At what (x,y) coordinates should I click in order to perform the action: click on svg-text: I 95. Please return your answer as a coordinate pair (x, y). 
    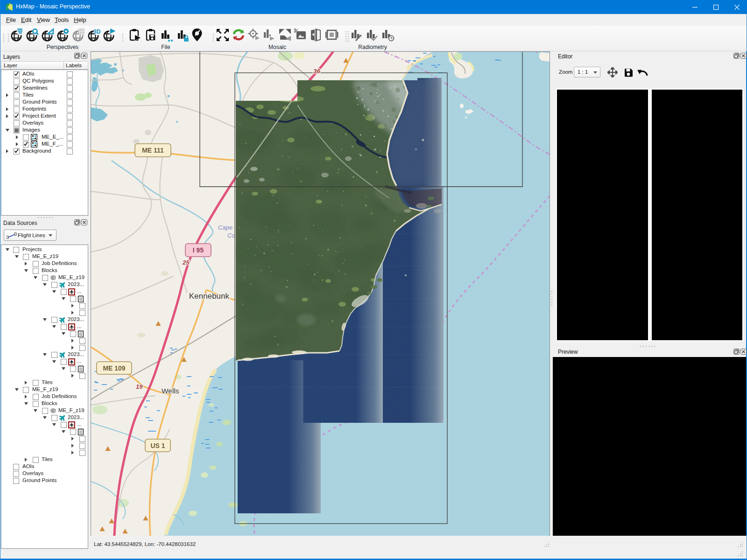
    Looking at the image, I should click on (198, 250).